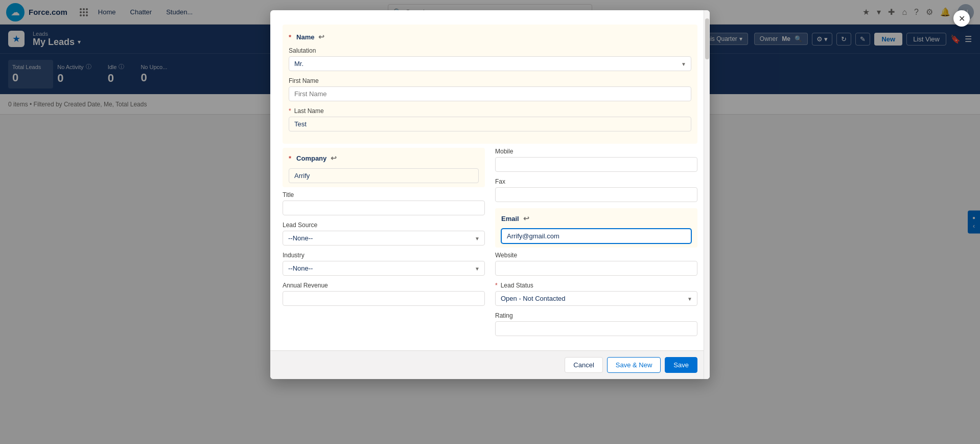 The height and width of the screenshot is (444, 980). Describe the element at coordinates (596, 182) in the screenshot. I see `fax-label: Fax` at that location.